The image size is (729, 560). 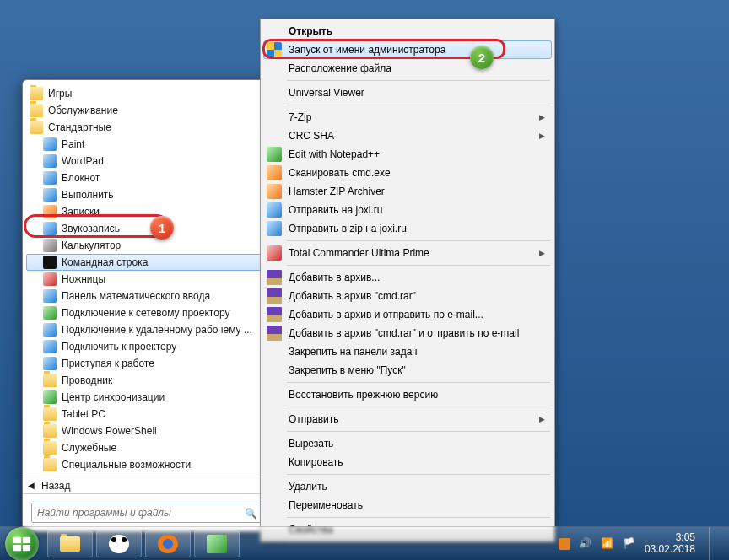 I want to click on back-arrow-icon: ◀, so click(x=31, y=486).